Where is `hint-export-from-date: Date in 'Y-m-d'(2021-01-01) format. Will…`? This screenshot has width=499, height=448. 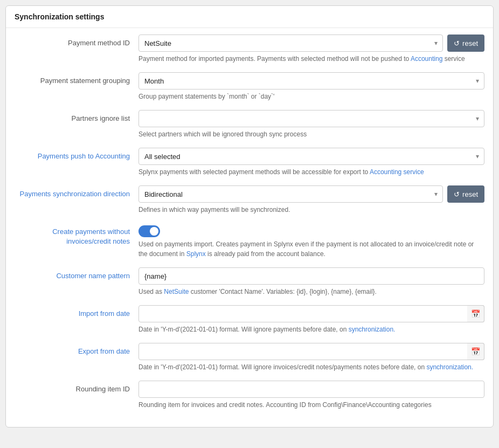 hint-export-from-date: Date in 'Y-m-d'(2021-01-01) format. Will… is located at coordinates (311, 367).